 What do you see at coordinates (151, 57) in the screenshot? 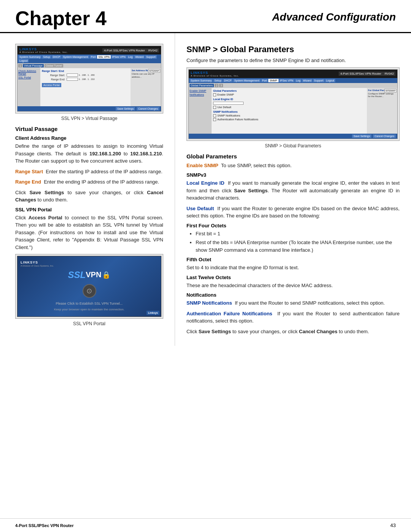
I see `tab-support: Support` at bounding box center [151, 57].